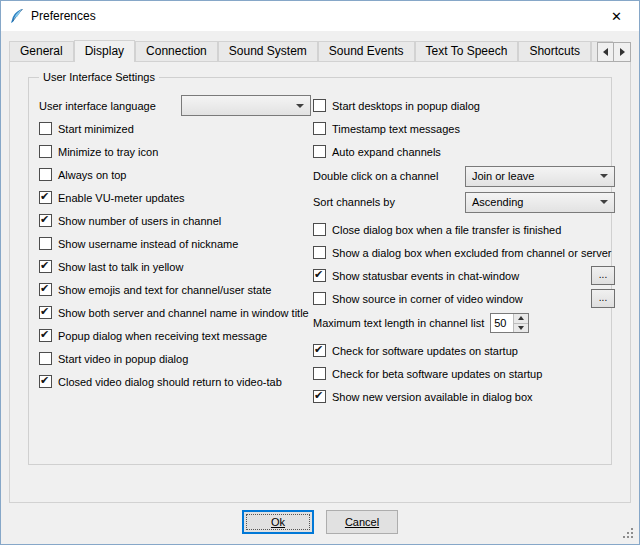 This screenshot has width=640, height=545. Describe the element at coordinates (184, 313) in the screenshot. I see `checkbox-label: Show both server and channel name in win…` at that location.